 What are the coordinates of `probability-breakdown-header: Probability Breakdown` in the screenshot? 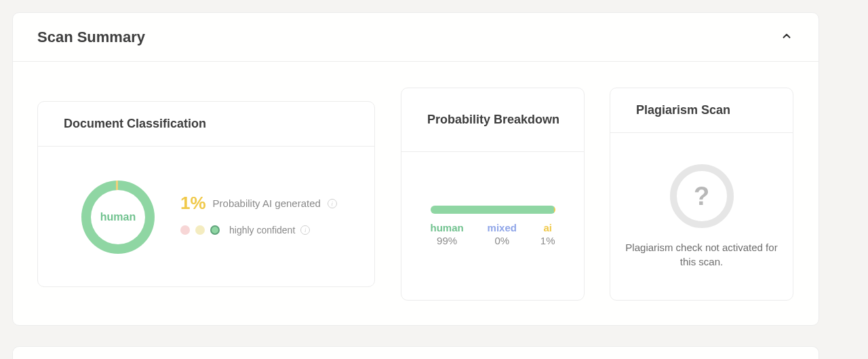 It's located at (492, 120).